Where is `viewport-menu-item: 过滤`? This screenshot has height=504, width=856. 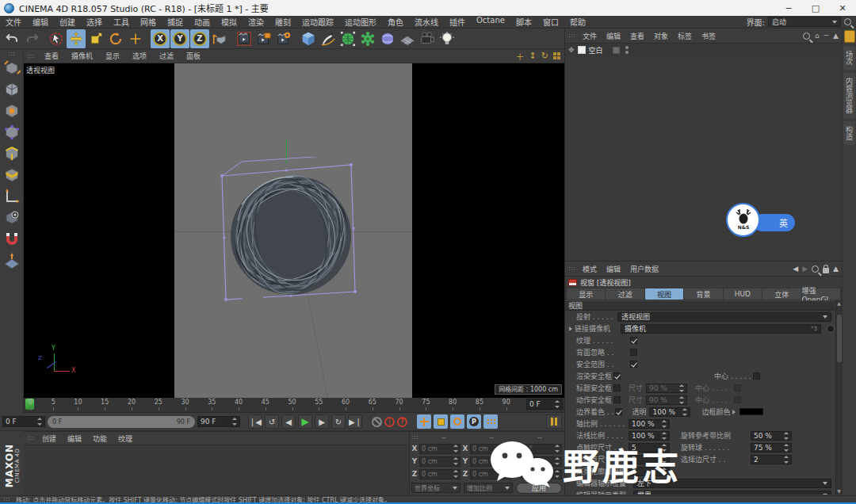 viewport-menu-item: 过滤 is located at coordinates (166, 55).